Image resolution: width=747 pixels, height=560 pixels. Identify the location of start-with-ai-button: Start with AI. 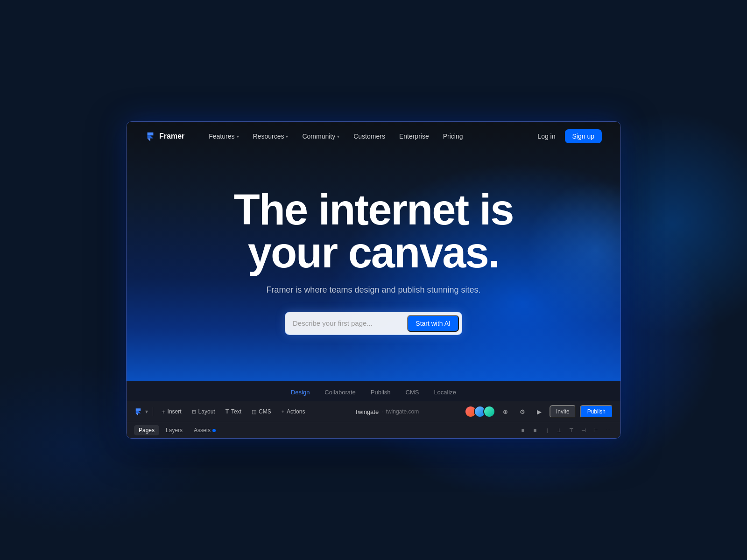
(433, 323).